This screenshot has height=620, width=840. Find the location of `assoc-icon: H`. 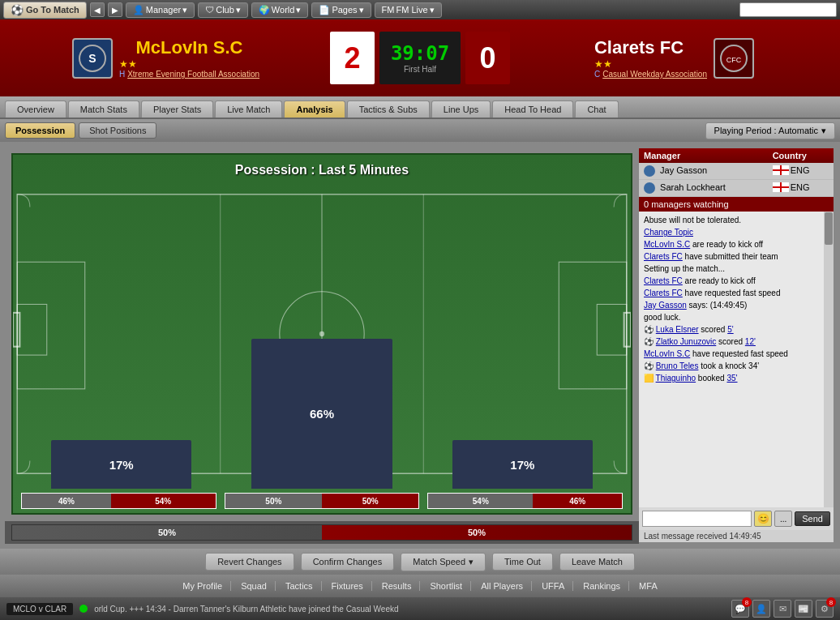

assoc-icon: H is located at coordinates (122, 75).